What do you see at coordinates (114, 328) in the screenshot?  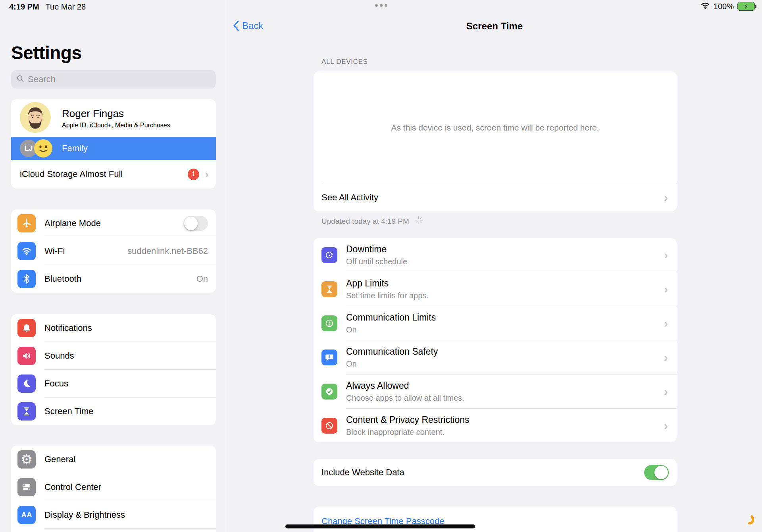 I see `sidebar-item-notifications: Notifications` at bounding box center [114, 328].